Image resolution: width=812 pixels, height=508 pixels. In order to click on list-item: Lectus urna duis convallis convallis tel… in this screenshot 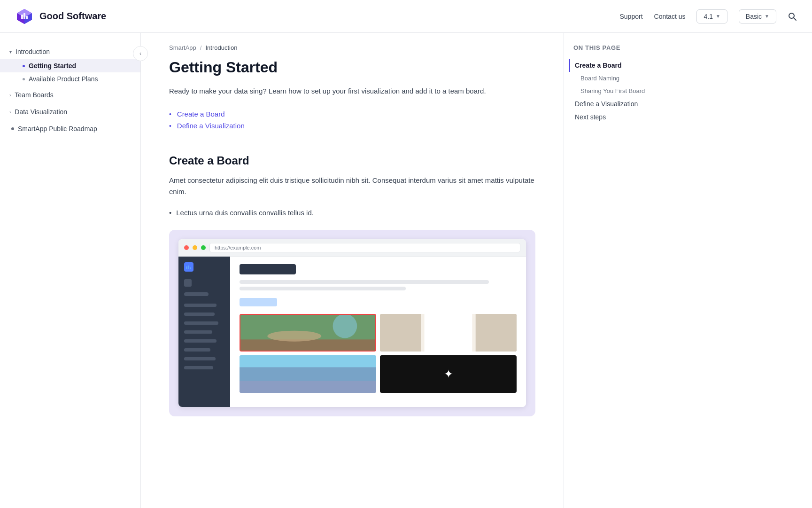, I will do `click(352, 212)`.